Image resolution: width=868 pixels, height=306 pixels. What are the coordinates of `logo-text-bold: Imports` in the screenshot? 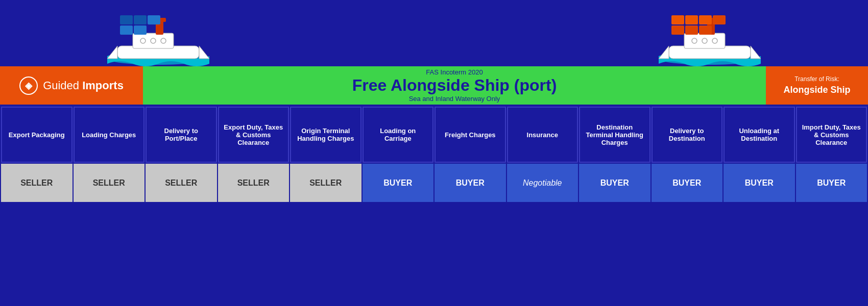 It's located at (103, 86).